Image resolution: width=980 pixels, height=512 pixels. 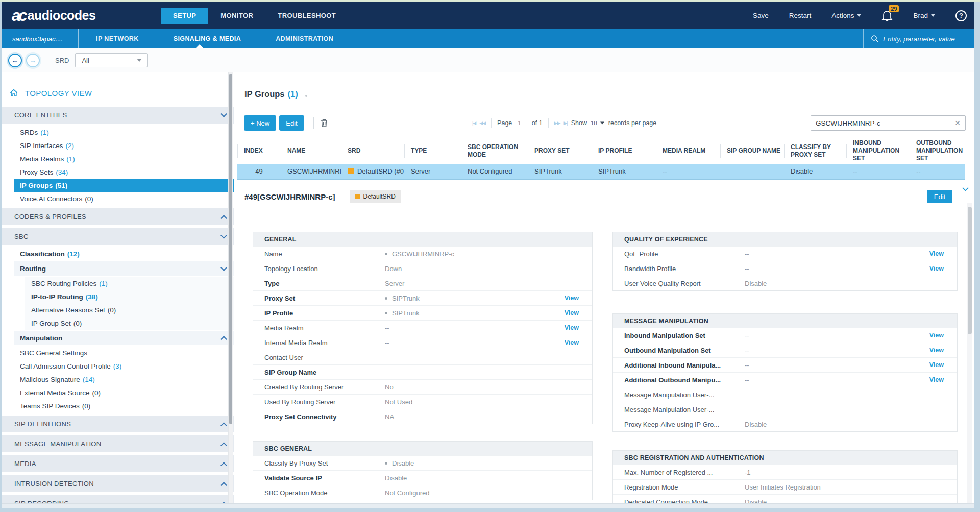 I want to click on first-page-button: |◀, so click(x=474, y=123).